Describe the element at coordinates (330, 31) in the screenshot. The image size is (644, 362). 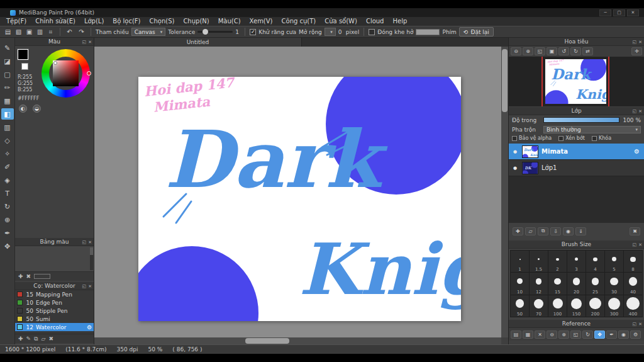
I see `expand-mode-select: ▾` at that location.